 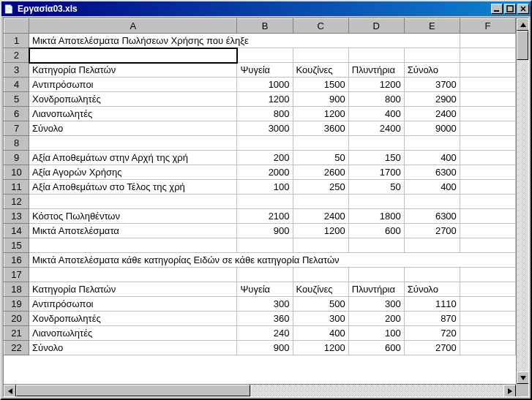 What do you see at coordinates (321, 143) in the screenshot?
I see `cell-C8` at bounding box center [321, 143].